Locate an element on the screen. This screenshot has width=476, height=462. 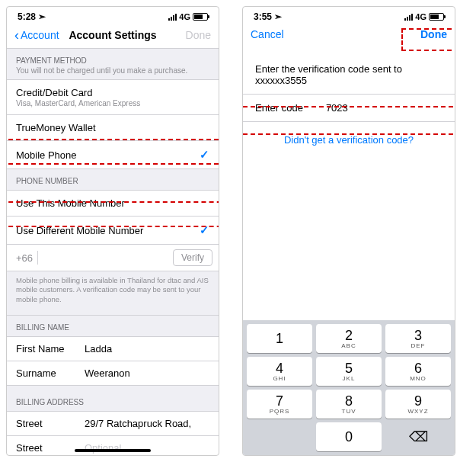
phone-prefix: +66 is located at coordinates (24, 258).